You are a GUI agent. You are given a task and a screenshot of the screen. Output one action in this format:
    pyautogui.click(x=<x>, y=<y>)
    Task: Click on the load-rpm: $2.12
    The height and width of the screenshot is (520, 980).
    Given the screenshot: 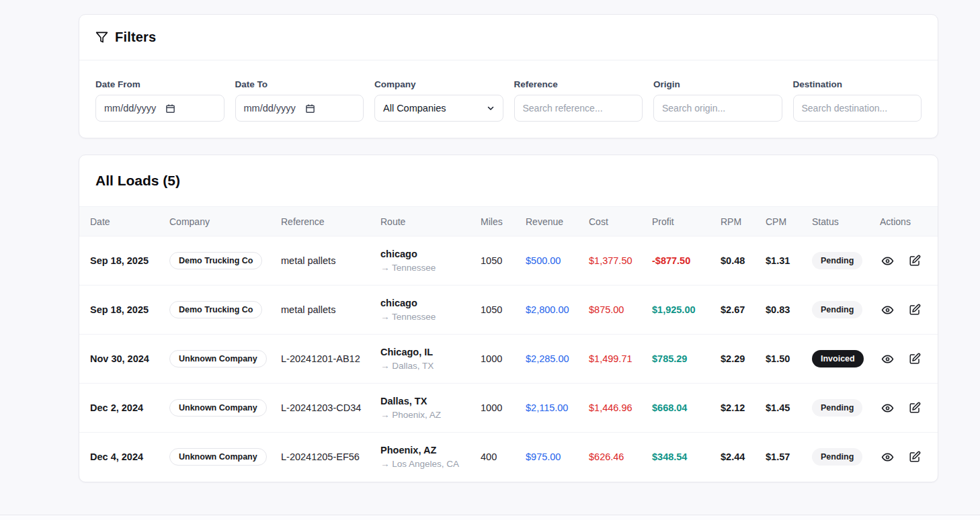 What is the action you would take?
    pyautogui.click(x=733, y=408)
    